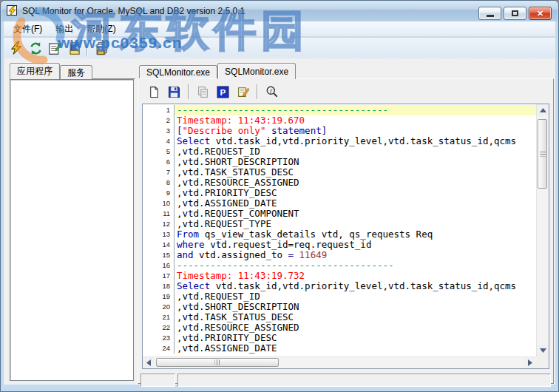  What do you see at coordinates (76, 72) in the screenshot?
I see `tab-services: 服务` at bounding box center [76, 72].